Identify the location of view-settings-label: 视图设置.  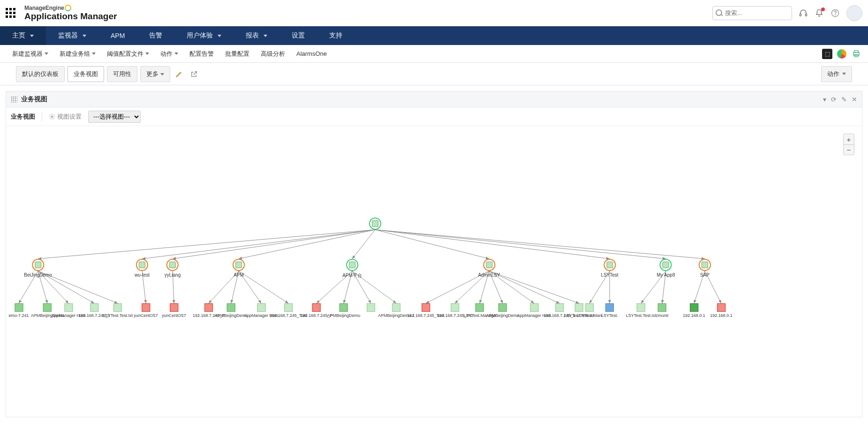
(69, 117).